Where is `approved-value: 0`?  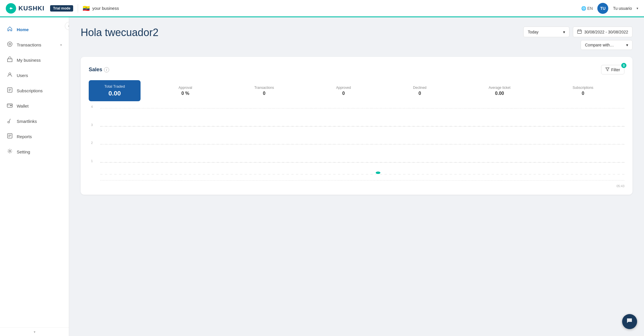
approved-value: 0 is located at coordinates (343, 93).